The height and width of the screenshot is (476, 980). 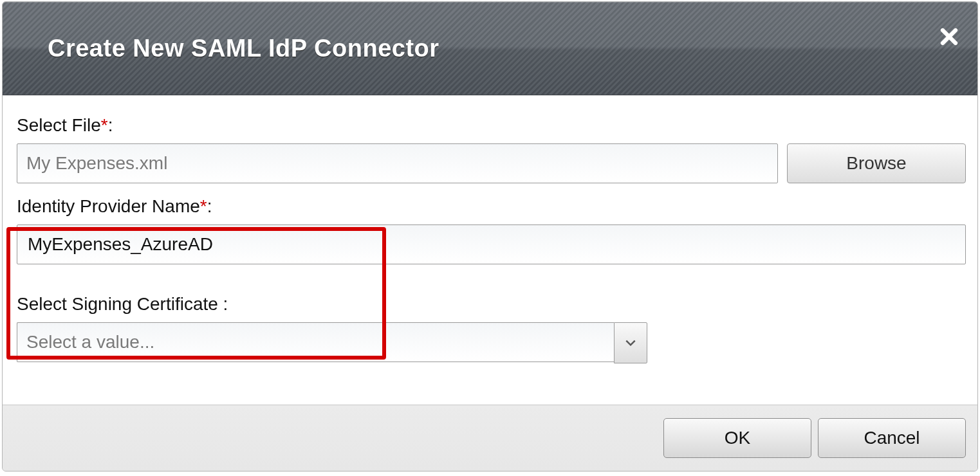 I want to click on select-file-path-display: My Expenses.xml, so click(x=398, y=163).